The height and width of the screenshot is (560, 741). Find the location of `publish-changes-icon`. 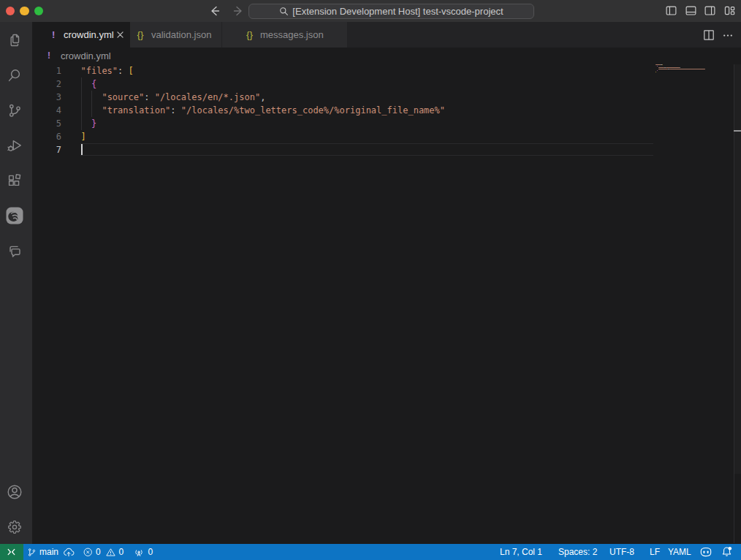

publish-changes-icon is located at coordinates (69, 553).